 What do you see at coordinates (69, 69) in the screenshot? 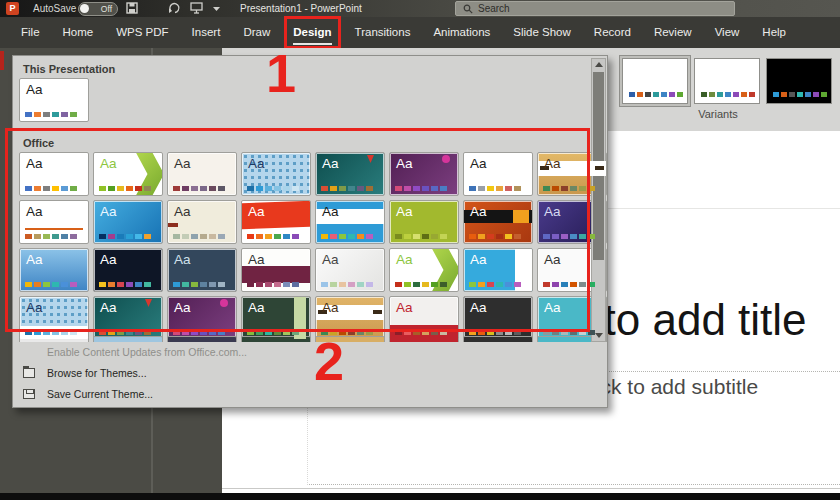
I see `section-this-presentation: This Presentation` at bounding box center [69, 69].